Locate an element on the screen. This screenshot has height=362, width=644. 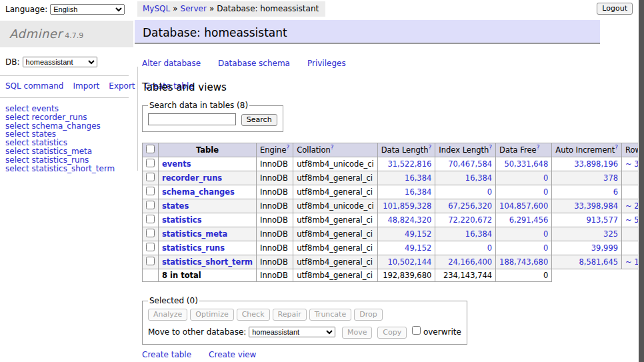
move-button: Move is located at coordinates (357, 333).